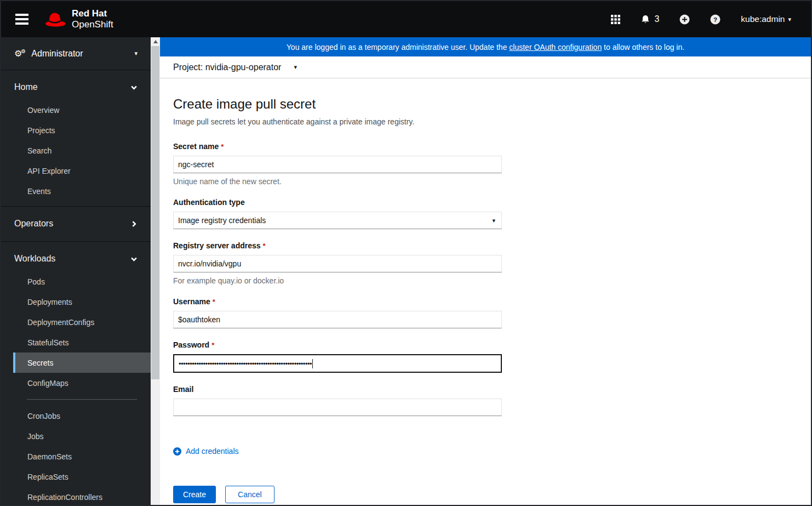 Image resolution: width=812 pixels, height=506 pixels. I want to click on app-launcher-button, so click(616, 20).